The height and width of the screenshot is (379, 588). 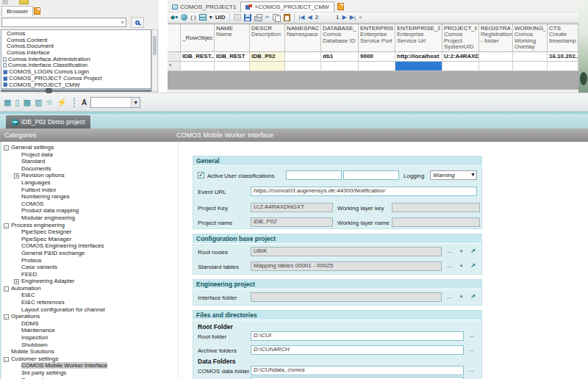 I want to click on print-icon, so click(x=259, y=19).